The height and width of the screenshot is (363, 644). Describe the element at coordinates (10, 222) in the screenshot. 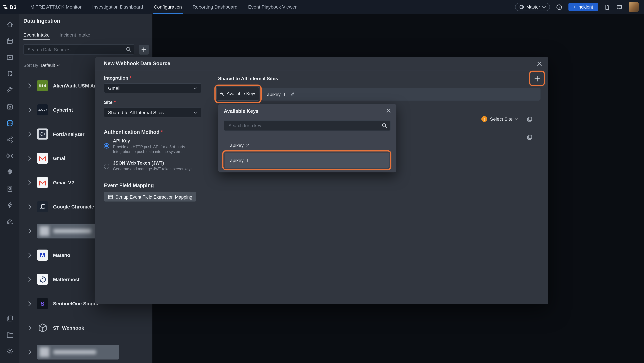

I see `fingerprint-icon` at that location.